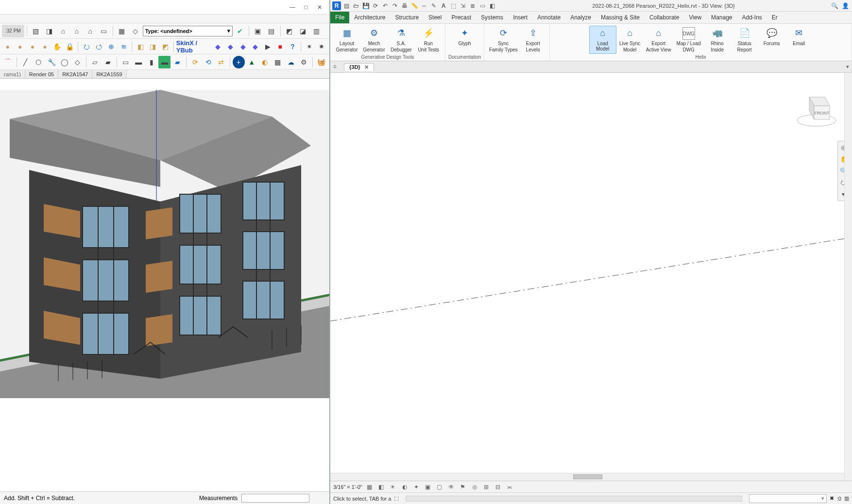 The width and height of the screenshot is (852, 504). I want to click on tag-icon: ◇, so click(136, 31).